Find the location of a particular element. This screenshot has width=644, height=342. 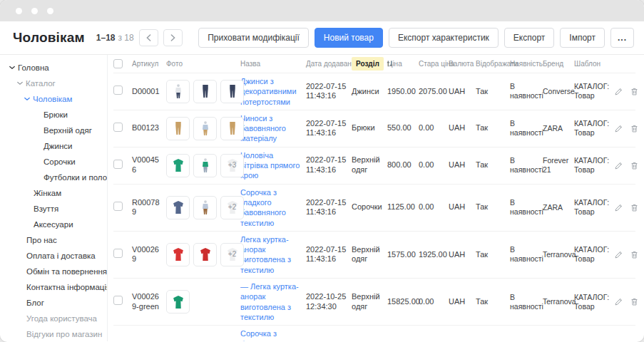

sidebar-item-ugoda-korystuvacha: Угода користувача is located at coordinates (53, 318).